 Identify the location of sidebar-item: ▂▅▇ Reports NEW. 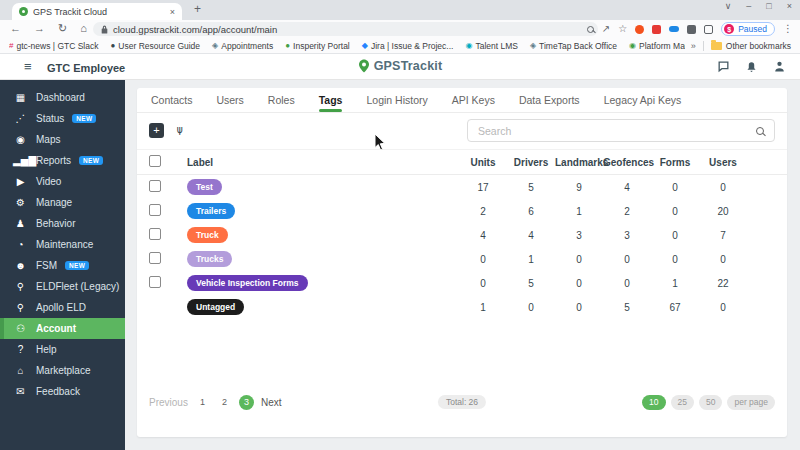
(62, 160).